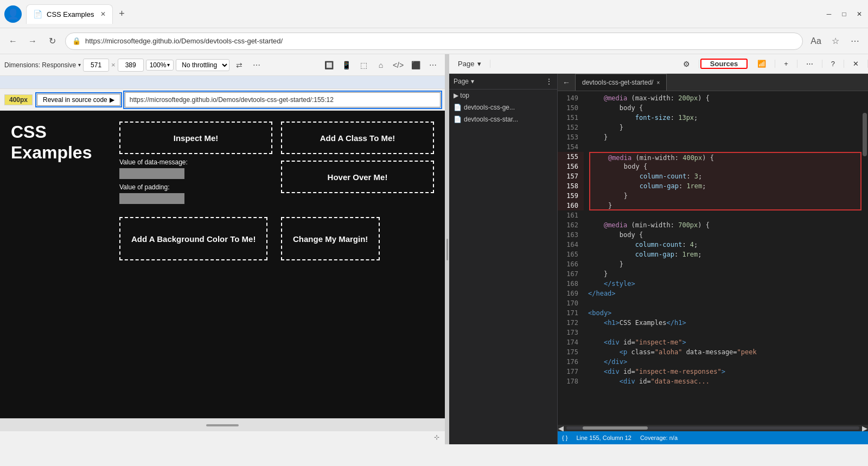  Describe the element at coordinates (561, 428) in the screenshot. I see `scroll-left-btn: ◀` at that location.